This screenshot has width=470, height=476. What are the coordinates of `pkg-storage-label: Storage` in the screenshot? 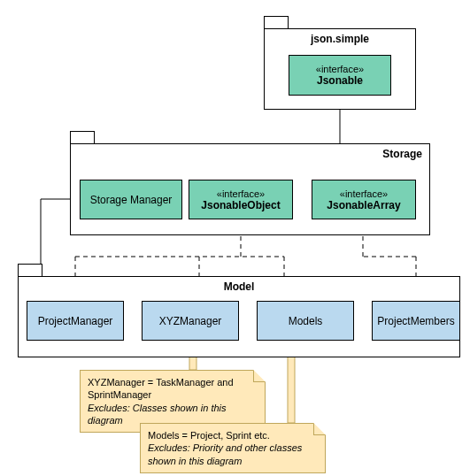 It's located at (246, 154).